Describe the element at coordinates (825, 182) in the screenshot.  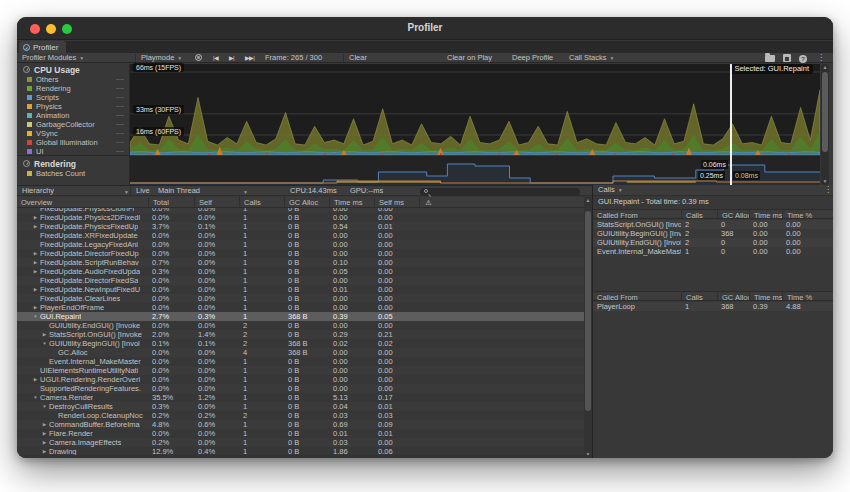
I see `scroll-down-icon: ▼` at that location.